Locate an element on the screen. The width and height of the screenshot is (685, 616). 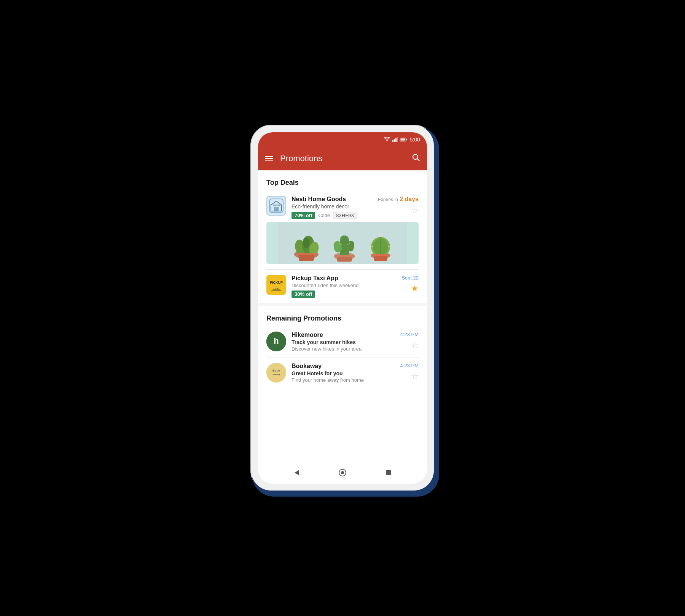
bottom-nav is located at coordinates (342, 472).